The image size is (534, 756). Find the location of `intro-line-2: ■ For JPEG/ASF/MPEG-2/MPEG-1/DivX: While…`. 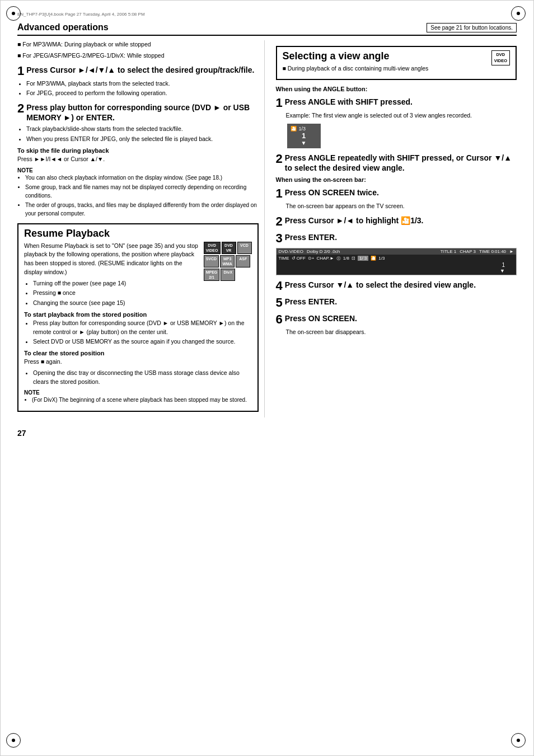

intro-line-2: ■ For JPEG/ASF/MPEG-2/MPEG-1/DivX: While… is located at coordinates (138, 56).